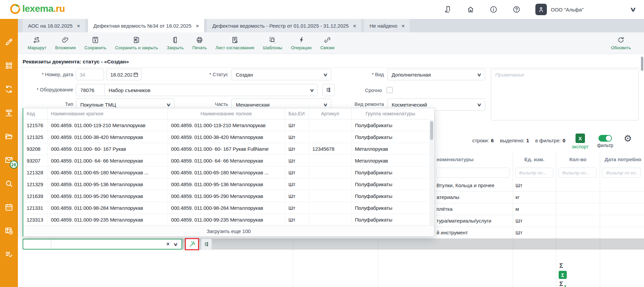  Describe the element at coordinates (120, 75) in the screenshot. I see `date-input` at that location.